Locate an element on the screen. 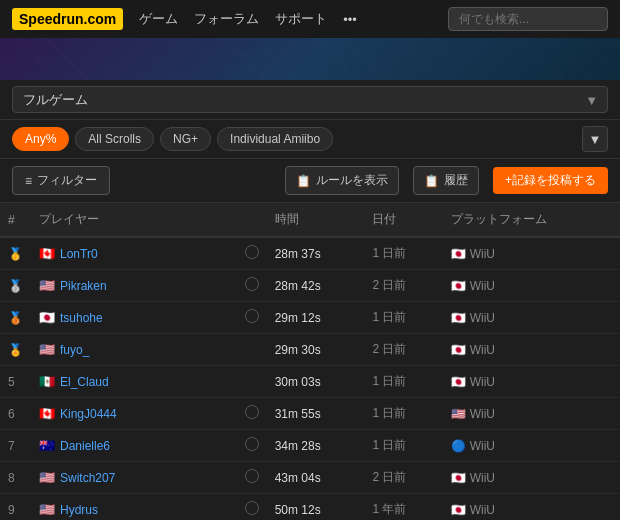 Image resolution: width=620 pixels, height=520 pixels. player-flag: 🇲🇽 is located at coordinates (47, 382).